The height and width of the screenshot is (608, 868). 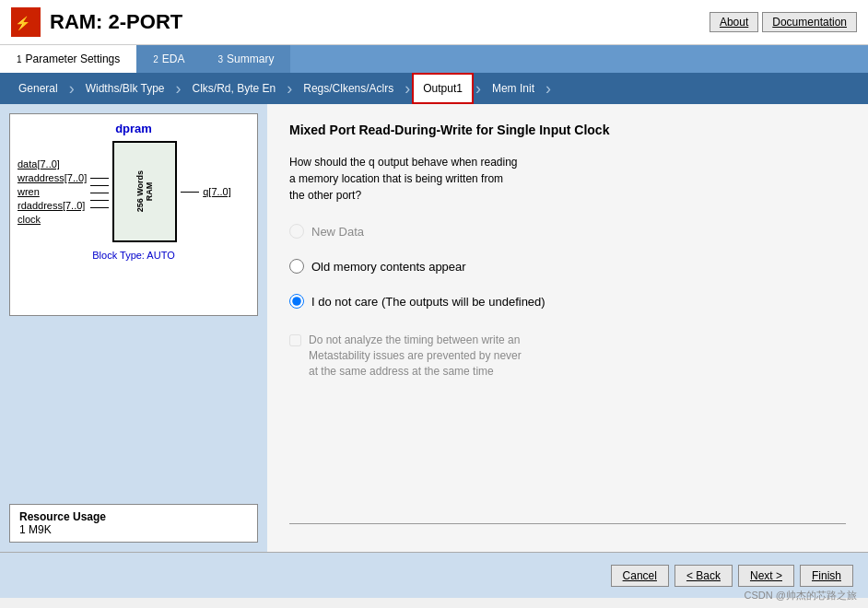 I want to click on about-button: About, so click(x=733, y=22).